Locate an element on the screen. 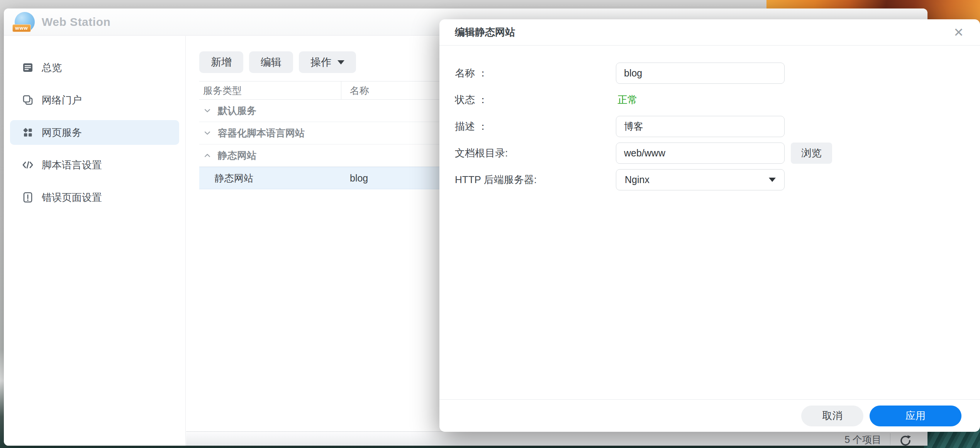 The width and height of the screenshot is (980, 448). web-portal-icon is located at coordinates (28, 100).